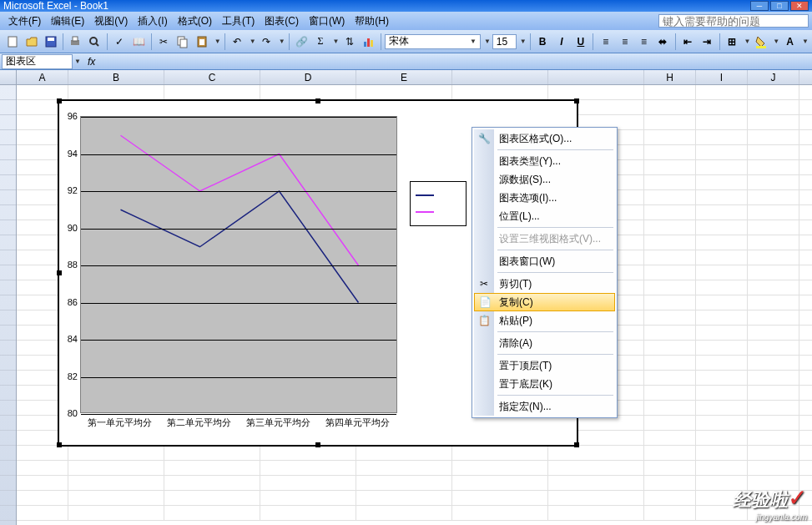  Describe the element at coordinates (544, 384) in the screenshot. I see `context-menu-item: 置于底层(K)` at that location.